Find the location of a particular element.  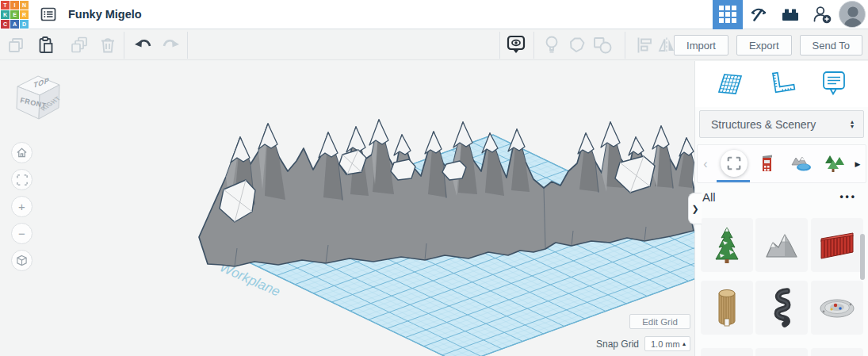

duplicate-button is located at coordinates (79, 45).